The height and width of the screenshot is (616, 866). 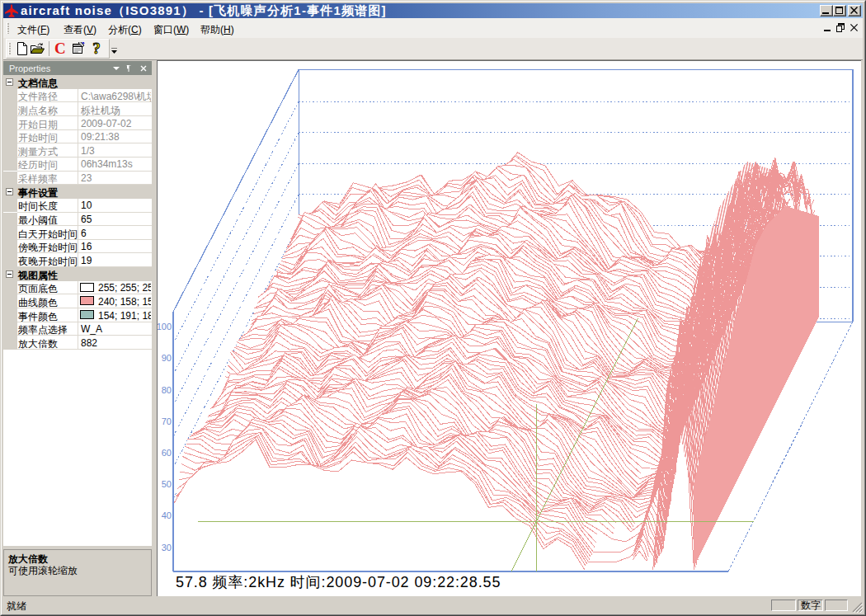 What do you see at coordinates (167, 548) in the screenshot?
I see `svg-text: 30` at bounding box center [167, 548].